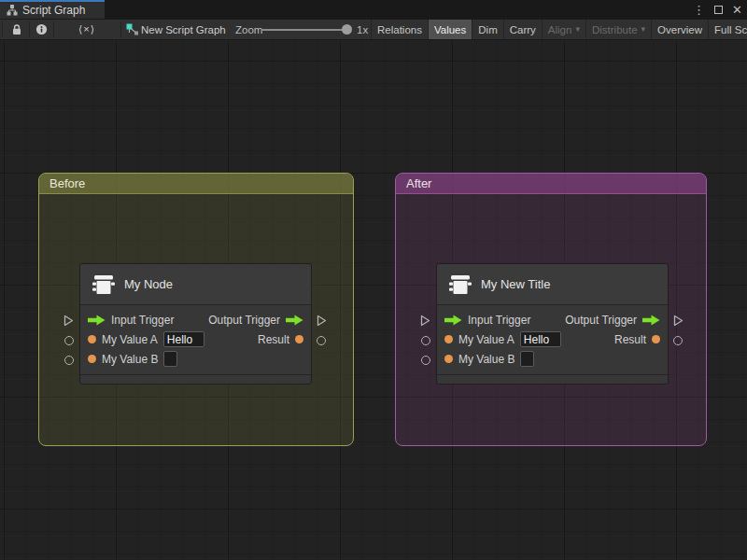 This screenshot has height=560, width=747. What do you see at coordinates (374, 30) in the screenshot?
I see `graph-toolbar: ⟨×⟩ New Script Graph Zoom 1x Relations V…` at bounding box center [374, 30].